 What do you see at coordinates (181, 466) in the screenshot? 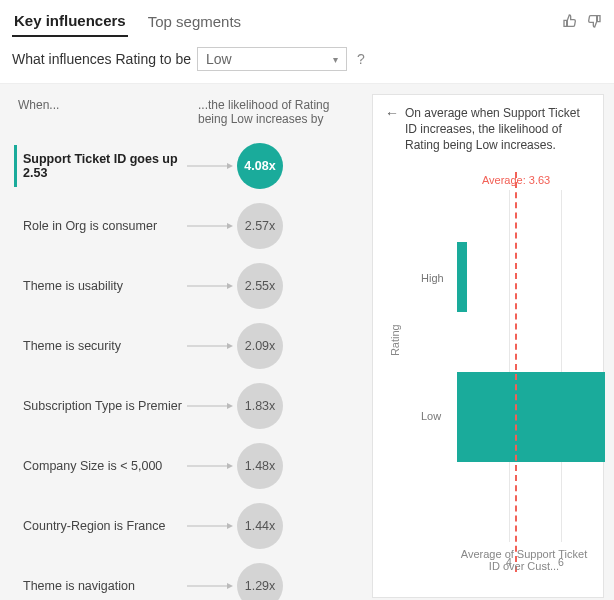
I see `influencer-row: Company Size is < 5,000 1.48x` at bounding box center [181, 466].